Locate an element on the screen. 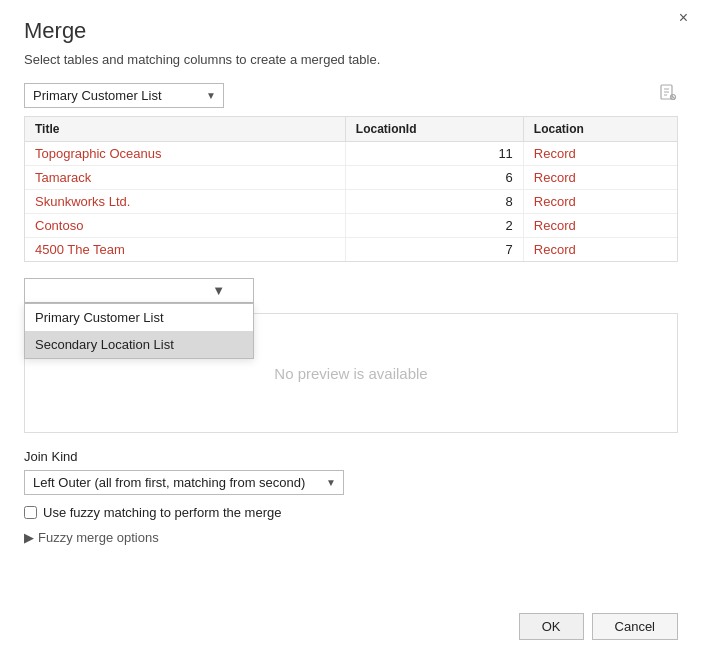 This screenshot has width=702, height=658. cell-title: Skunkworks Ltd. is located at coordinates (185, 202).